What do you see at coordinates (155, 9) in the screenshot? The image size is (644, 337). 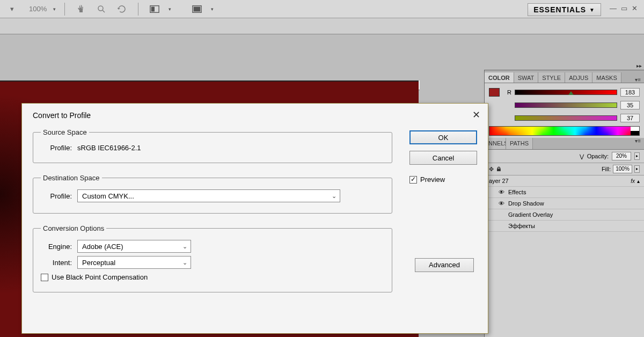 I see `screen-mode-icon` at bounding box center [155, 9].